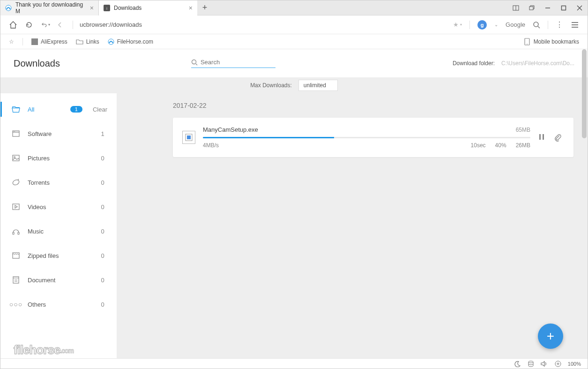 The height and width of the screenshot is (369, 588). I want to click on window-controls, so click(548, 8).